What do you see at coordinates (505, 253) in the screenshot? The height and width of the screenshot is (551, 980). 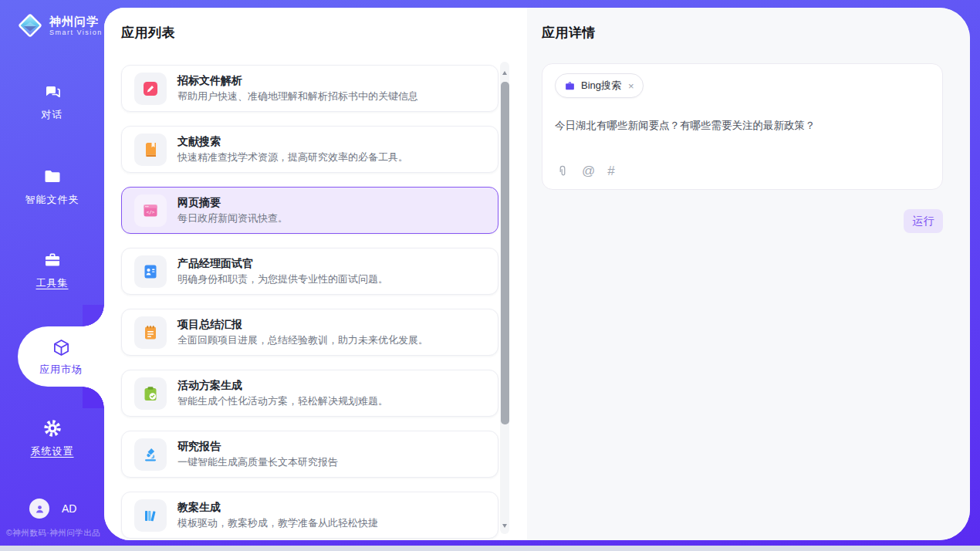 I see `scrollbar-thumb` at bounding box center [505, 253].